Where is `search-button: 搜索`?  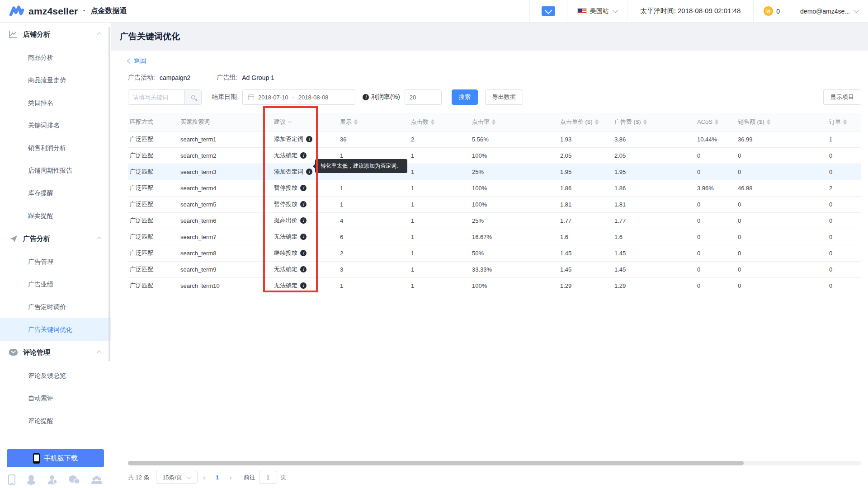
search-button: 搜索 is located at coordinates (465, 97).